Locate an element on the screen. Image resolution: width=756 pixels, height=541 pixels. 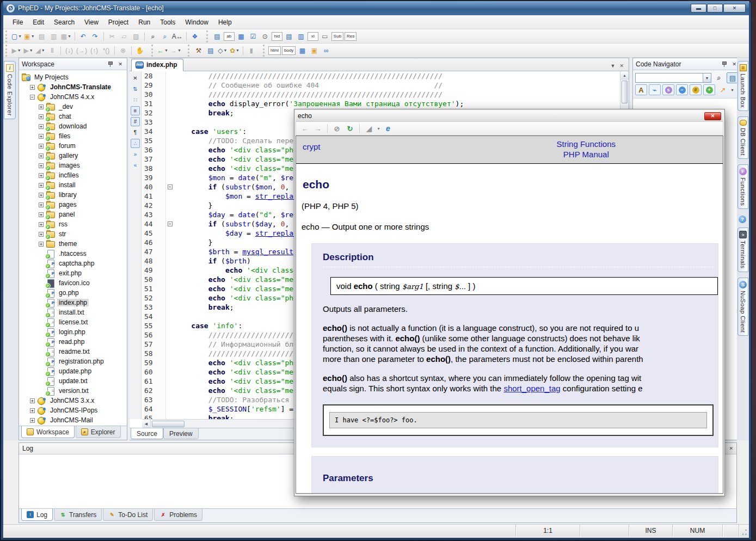
tree-item-download: +✓download is located at coordinates (73, 126).